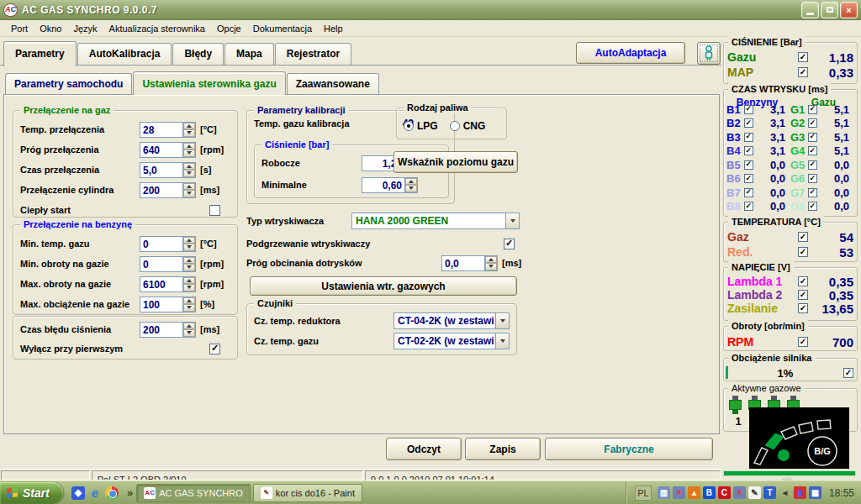  Describe the element at coordinates (229, 29) in the screenshot. I see `menu-item-opcje: Opcje` at that location.